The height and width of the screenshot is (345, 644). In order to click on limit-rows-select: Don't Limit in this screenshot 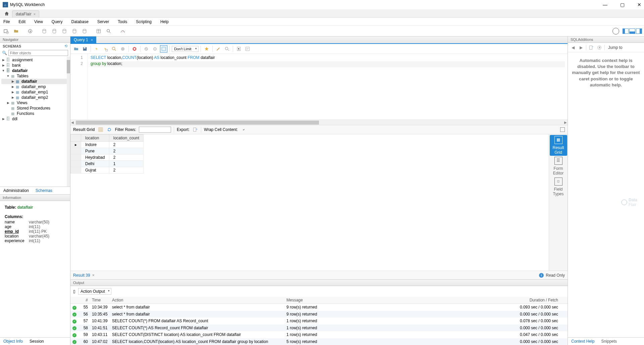, I will do `click(185, 49)`.